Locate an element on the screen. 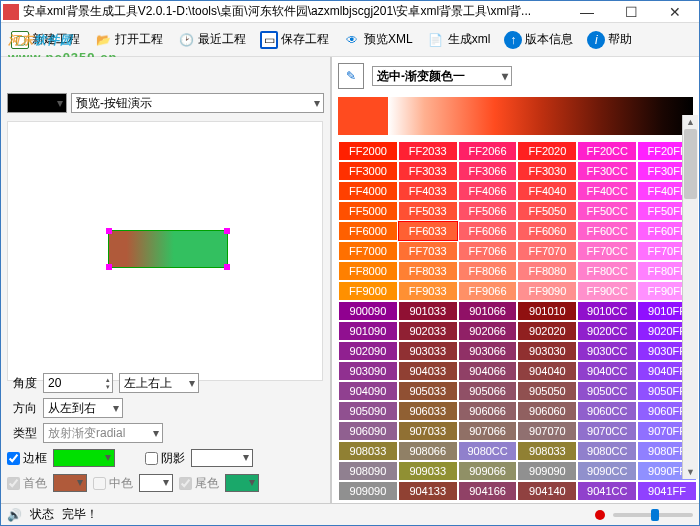  palette-cell: 9010CC is located at coordinates (607, 311).